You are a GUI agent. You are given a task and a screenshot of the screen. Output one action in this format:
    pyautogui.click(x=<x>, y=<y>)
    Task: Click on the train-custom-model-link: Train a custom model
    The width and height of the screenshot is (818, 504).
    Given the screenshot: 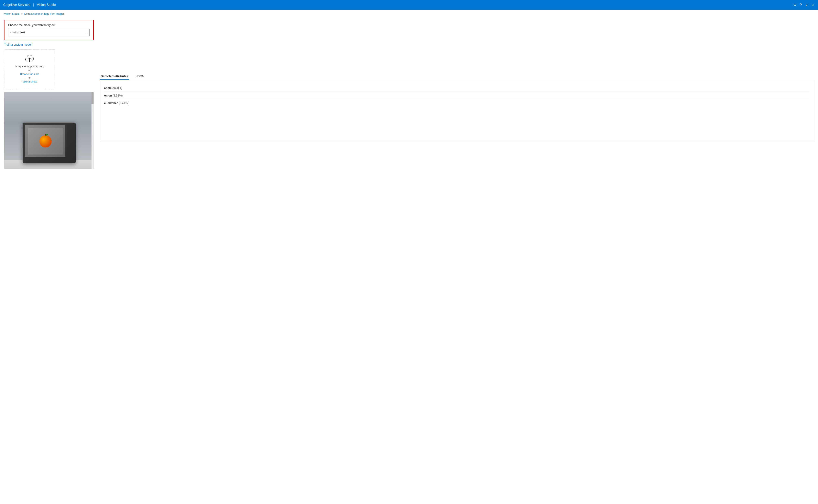 What is the action you would take?
    pyautogui.click(x=18, y=45)
    